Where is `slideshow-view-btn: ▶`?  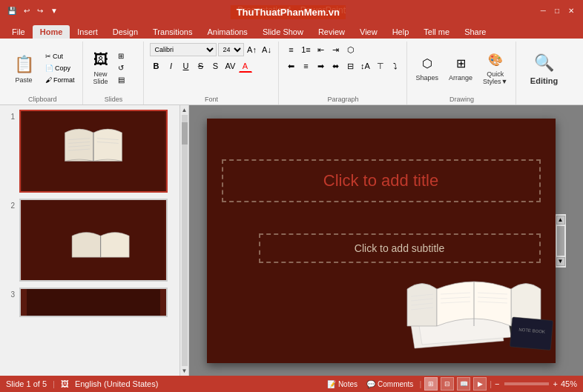
slideshow-view-btn: ▶ is located at coordinates (480, 384).